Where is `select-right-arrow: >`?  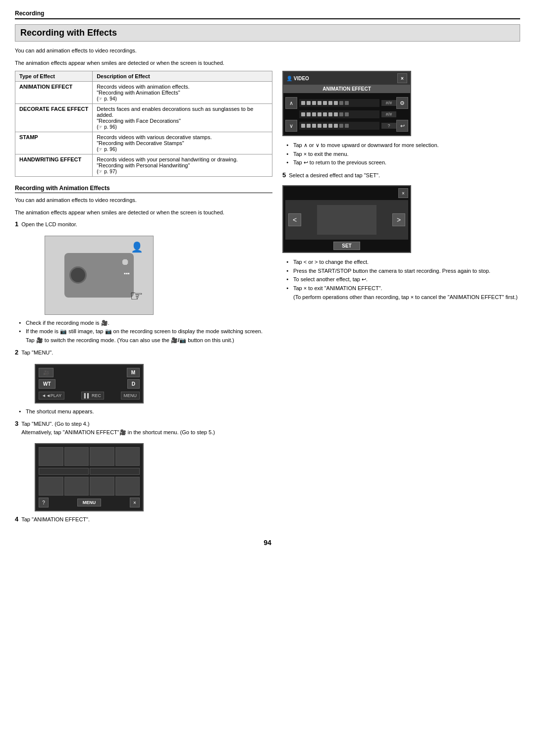 select-right-arrow: > is located at coordinates (399, 220).